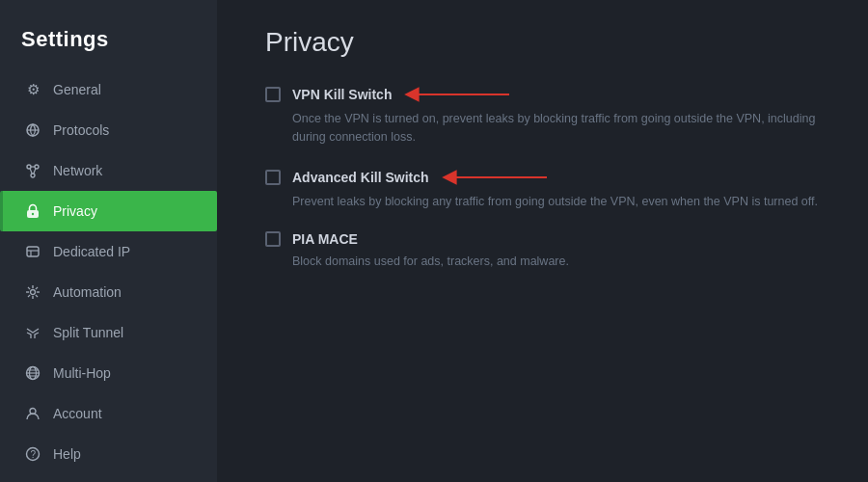 Image resolution: width=868 pixels, height=482 pixels. Describe the element at coordinates (108, 90) in the screenshot. I see `sidebar-item-general: ⚙ General` at that location.